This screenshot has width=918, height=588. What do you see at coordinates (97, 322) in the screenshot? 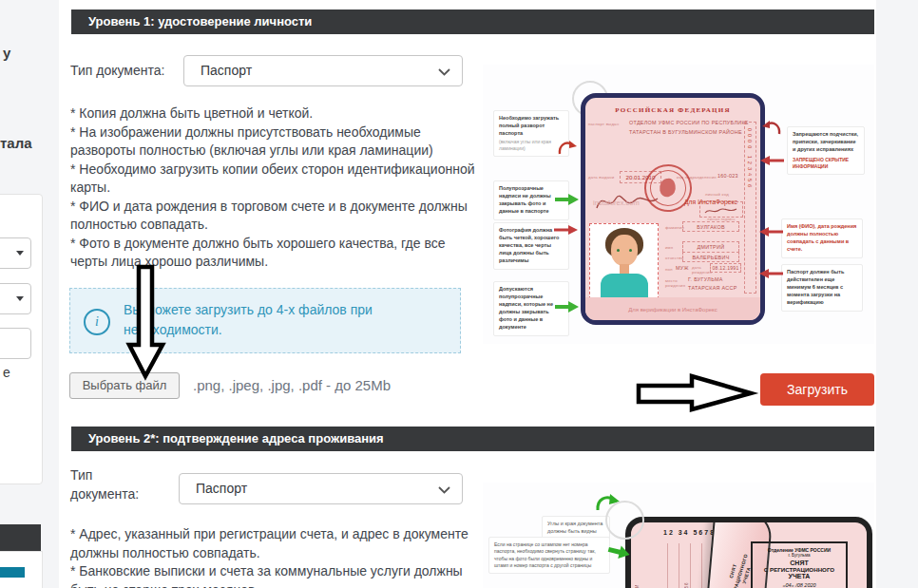
I see `info-icon: i` at bounding box center [97, 322].